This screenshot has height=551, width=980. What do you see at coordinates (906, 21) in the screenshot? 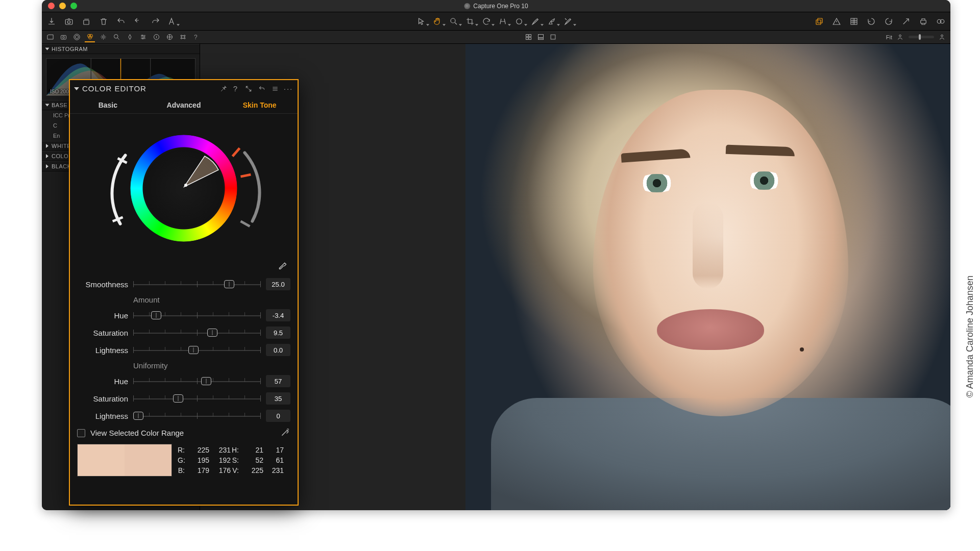
I see `export-icon` at bounding box center [906, 21].